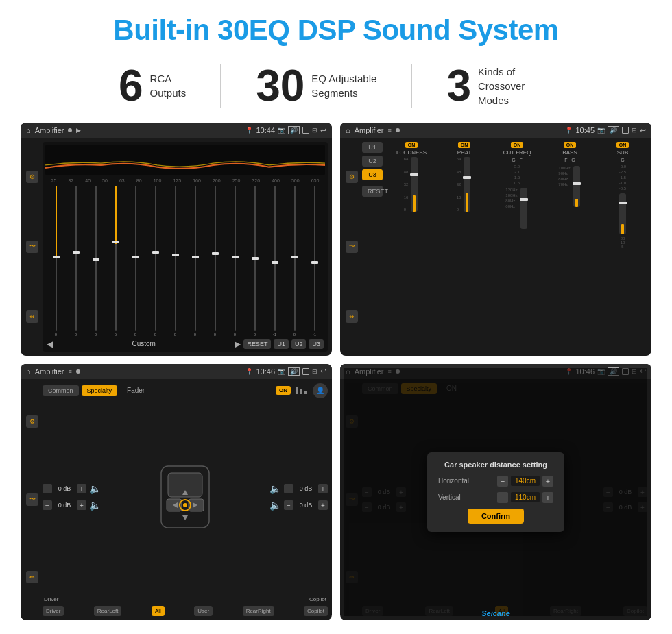  I want to click on eq-home-icon: ⌂, so click(29, 130).